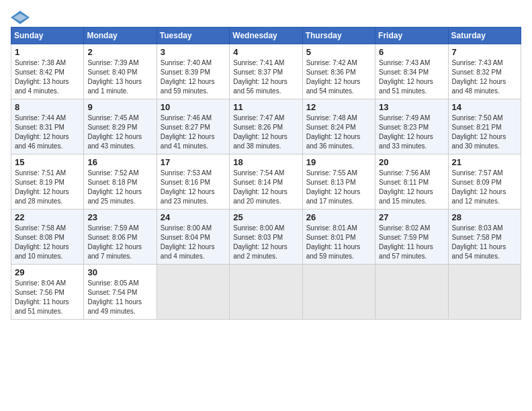 This screenshot has width=532, height=411. What do you see at coordinates (21, 17) in the screenshot?
I see `logo` at bounding box center [21, 17].